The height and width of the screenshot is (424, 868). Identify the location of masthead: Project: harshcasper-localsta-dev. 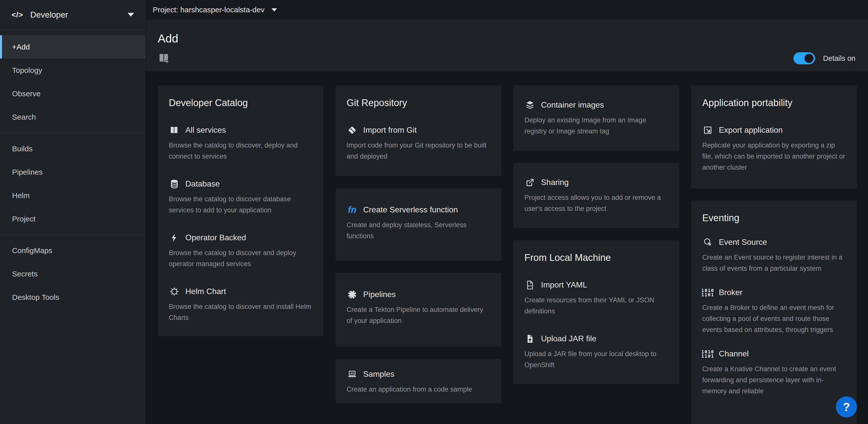
(507, 10).